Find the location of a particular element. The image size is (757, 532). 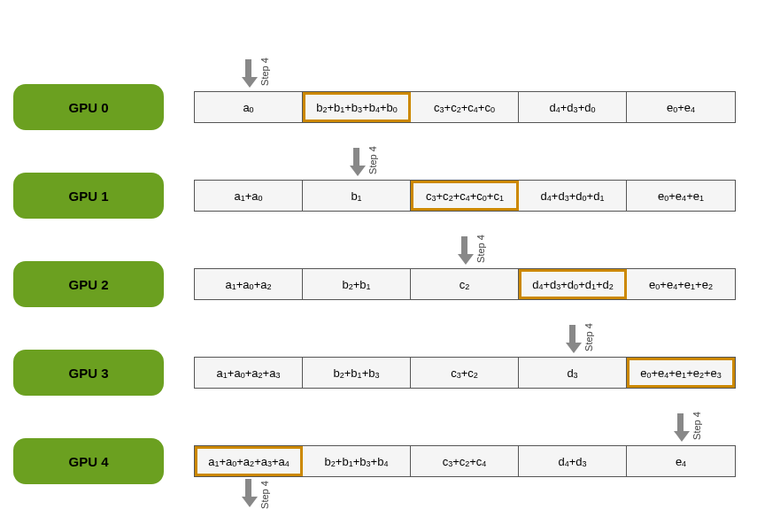

step-label-2: Step 4 is located at coordinates (481, 249).